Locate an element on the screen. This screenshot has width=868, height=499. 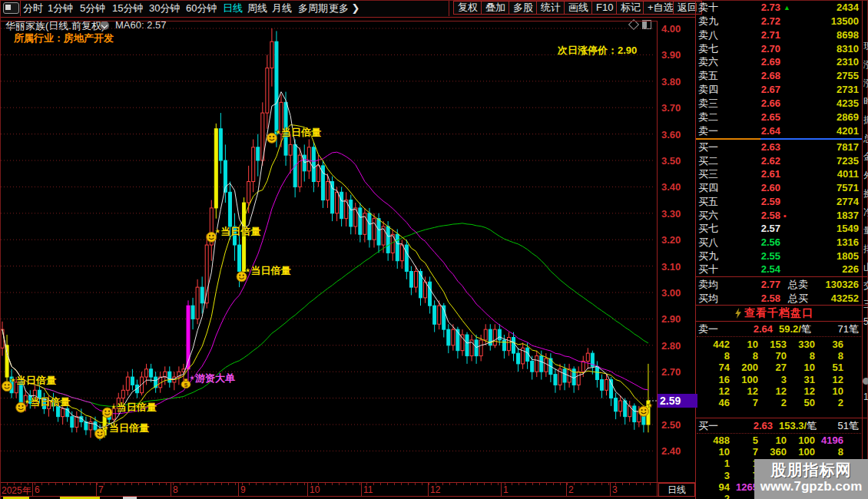
strip-char: 振 is located at coordinates (866, 120).